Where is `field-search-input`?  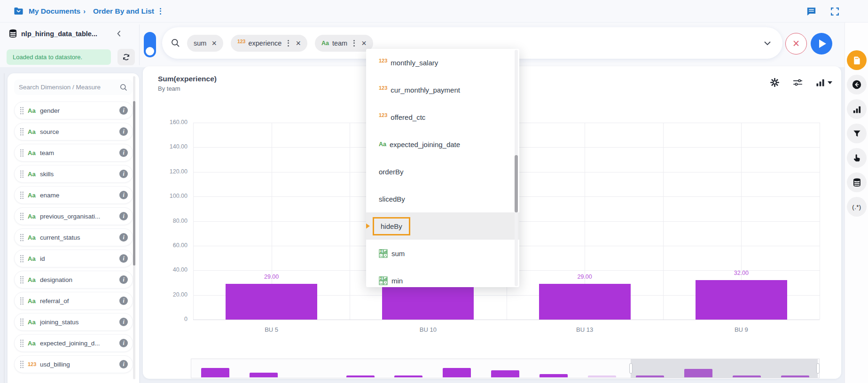 field-search-input is located at coordinates (69, 87).